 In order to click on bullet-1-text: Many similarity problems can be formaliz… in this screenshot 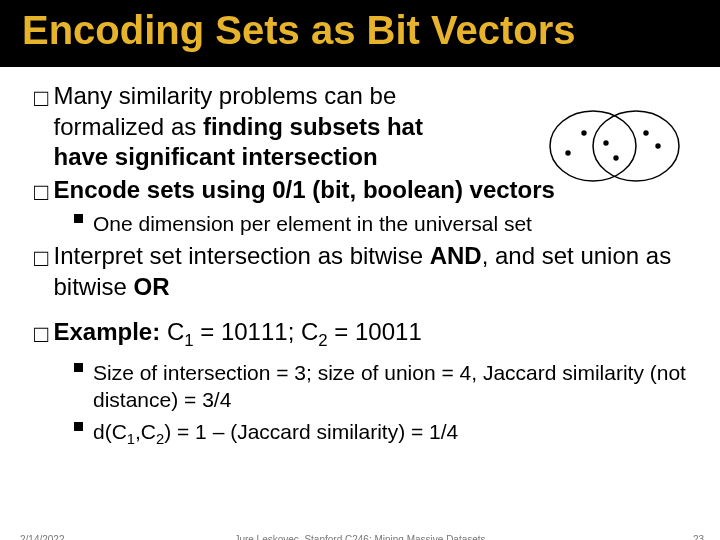, I will do `click(249, 127)`.